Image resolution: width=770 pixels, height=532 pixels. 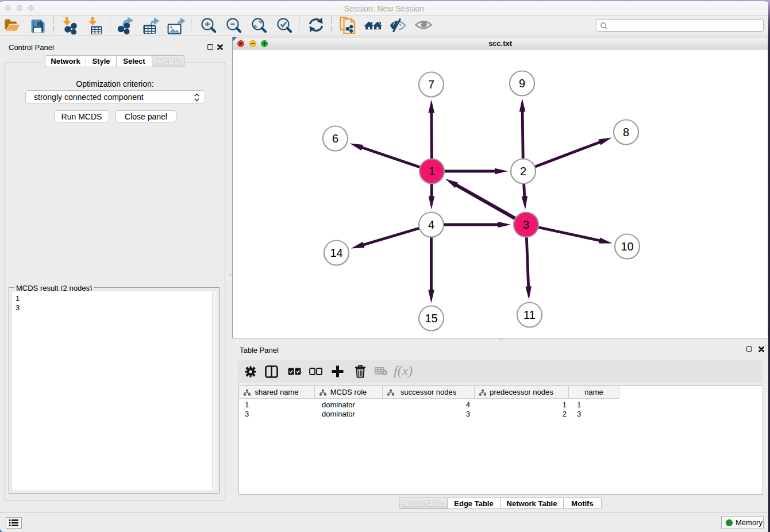 What do you see at coordinates (530, 315) in the screenshot?
I see `svg-text: 11` at bounding box center [530, 315].